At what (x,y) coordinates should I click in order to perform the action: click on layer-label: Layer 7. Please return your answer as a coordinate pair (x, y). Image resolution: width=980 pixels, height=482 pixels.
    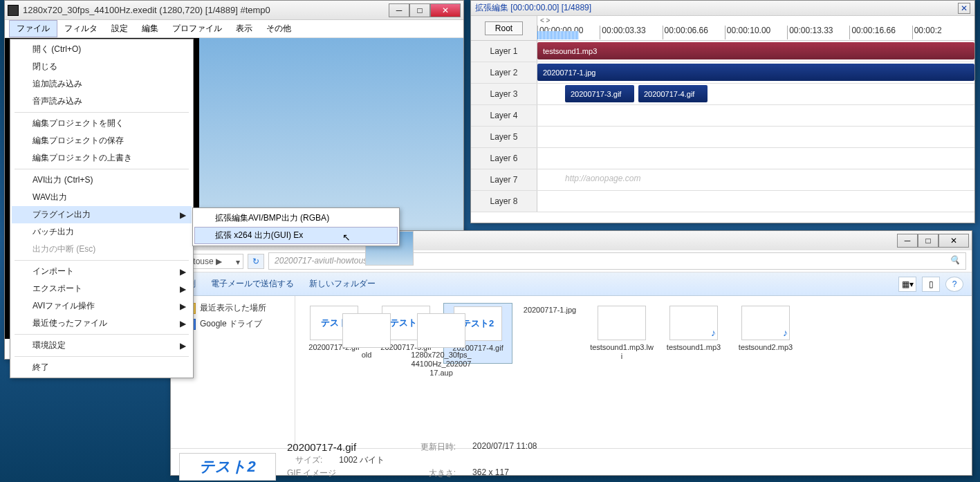
    Looking at the image, I should click on (504, 180).